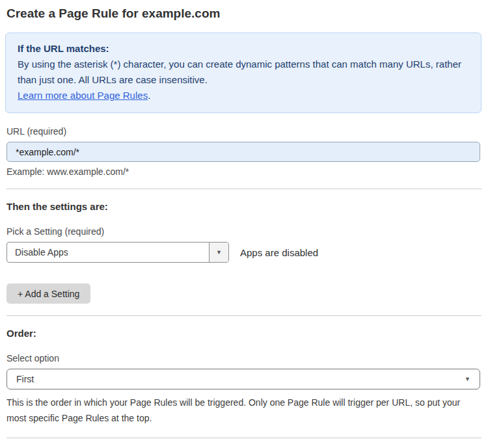  Describe the element at coordinates (244, 131) in the screenshot. I see `url-field-label: URL (required)` at that location.